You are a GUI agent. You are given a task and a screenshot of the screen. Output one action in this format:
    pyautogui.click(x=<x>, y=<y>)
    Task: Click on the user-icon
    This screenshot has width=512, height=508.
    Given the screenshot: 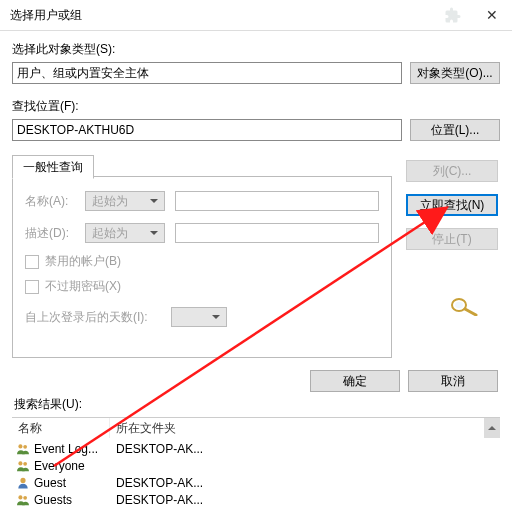 What is the action you would take?
    pyautogui.click(x=23, y=483)
    